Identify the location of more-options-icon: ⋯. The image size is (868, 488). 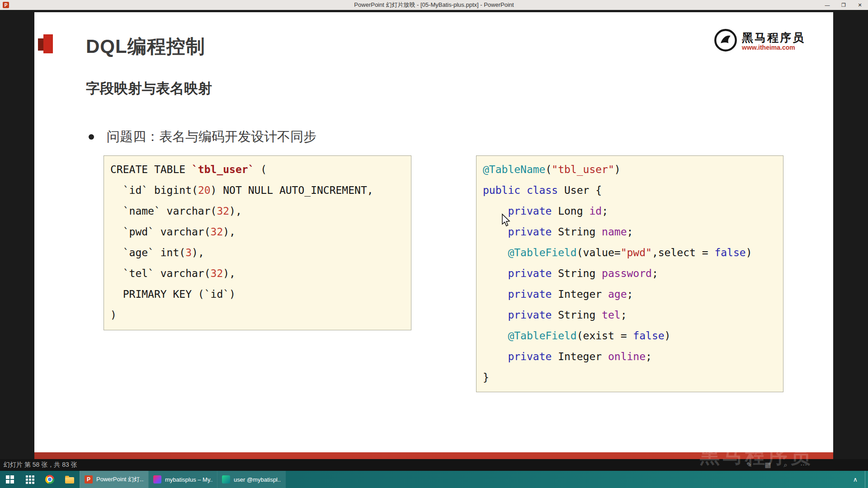
(804, 465).